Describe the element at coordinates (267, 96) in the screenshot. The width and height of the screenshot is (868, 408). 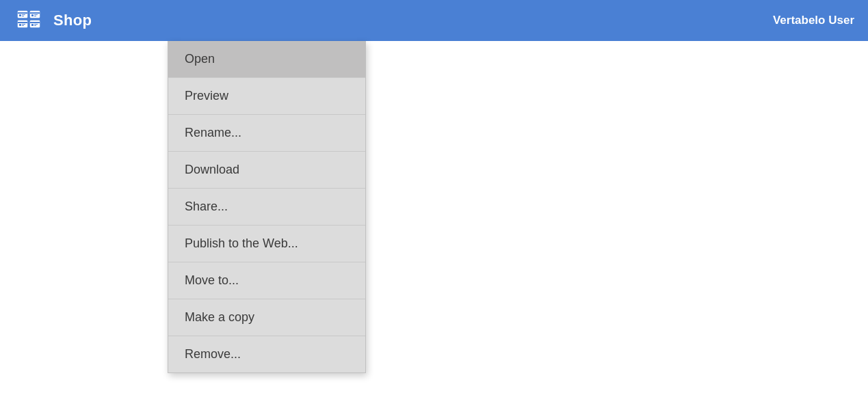
I see `menu-item-preview: Preview` at that location.